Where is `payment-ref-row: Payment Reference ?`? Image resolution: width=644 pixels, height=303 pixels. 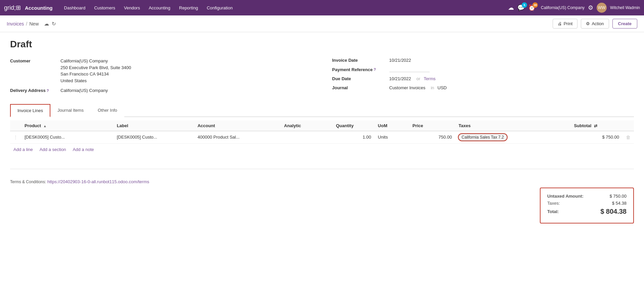
payment-ref-row: Payment Reference ? is located at coordinates (483, 69).